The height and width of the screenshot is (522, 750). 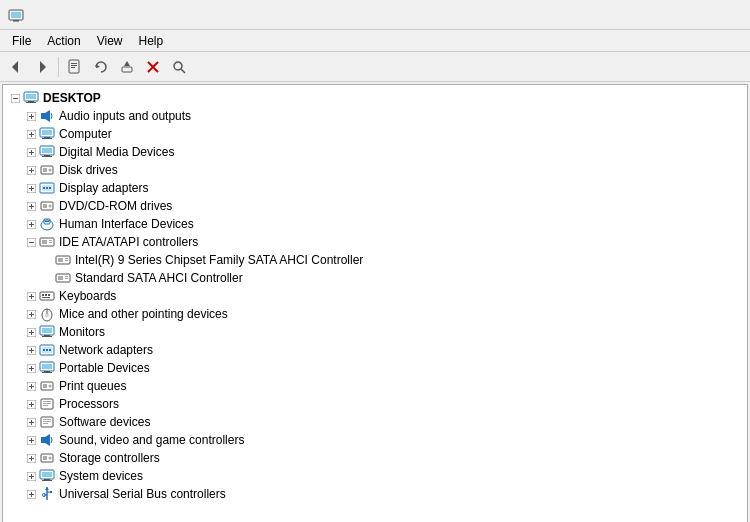 What do you see at coordinates (159, 278) in the screenshot?
I see `tree-item-label-standard-sata: Standard SATA AHCI Controller` at bounding box center [159, 278].